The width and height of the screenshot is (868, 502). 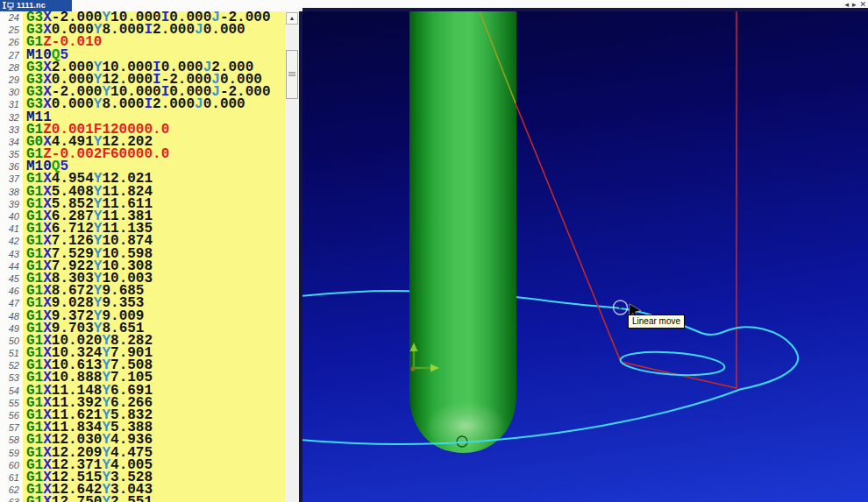 What do you see at coordinates (36, 5) in the screenshot?
I see `gcode-file-tab: 1111.nc` at bounding box center [36, 5].